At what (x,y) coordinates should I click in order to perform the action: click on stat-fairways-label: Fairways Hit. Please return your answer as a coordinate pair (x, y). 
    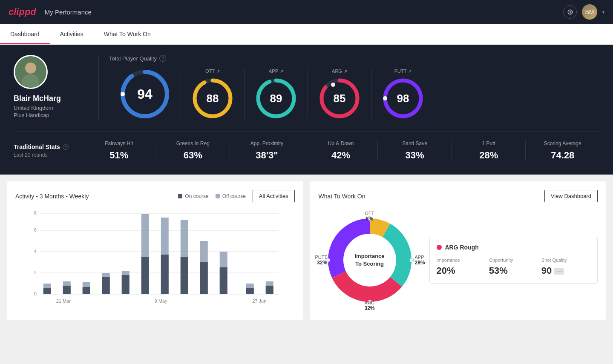
    Looking at the image, I should click on (119, 143).